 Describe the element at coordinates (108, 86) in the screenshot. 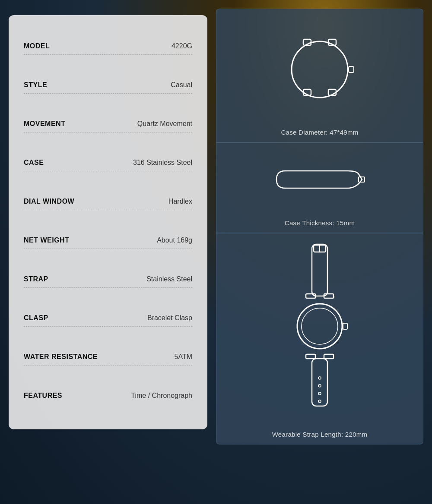

I see `spec-row-style: STYLECasual` at that location.